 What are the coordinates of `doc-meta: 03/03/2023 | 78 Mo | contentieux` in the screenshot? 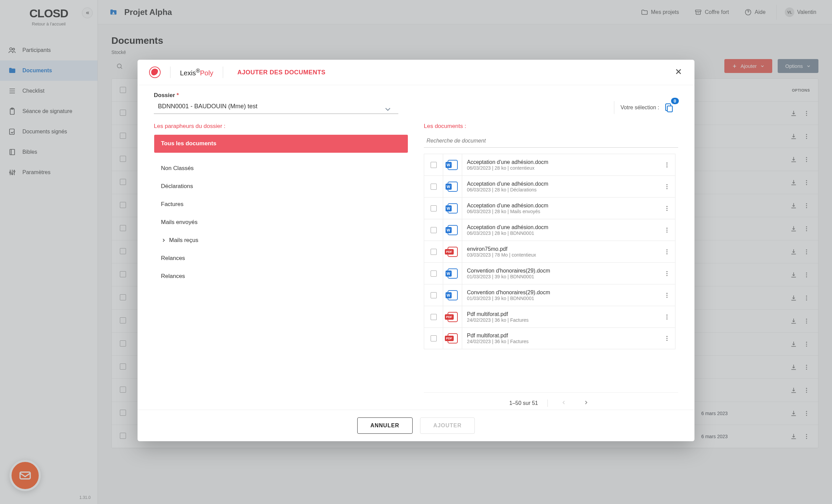 It's located at (560, 255).